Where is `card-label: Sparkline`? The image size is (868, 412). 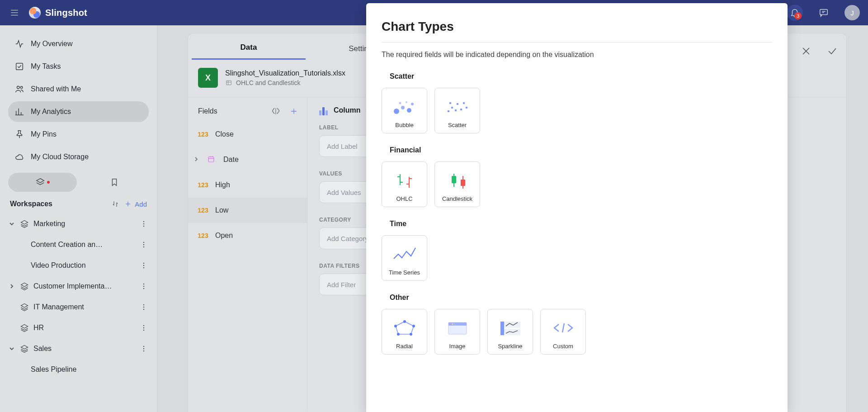
card-label: Sparkline is located at coordinates (510, 346).